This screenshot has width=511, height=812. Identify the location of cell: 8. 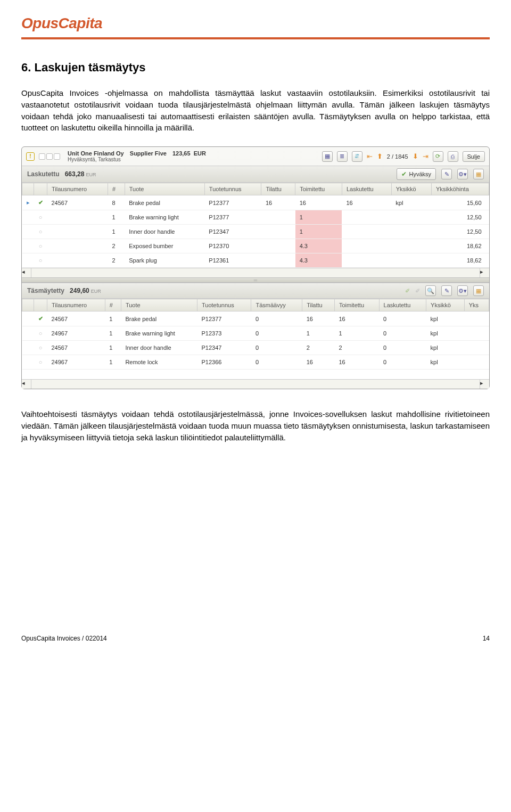
(117, 203).